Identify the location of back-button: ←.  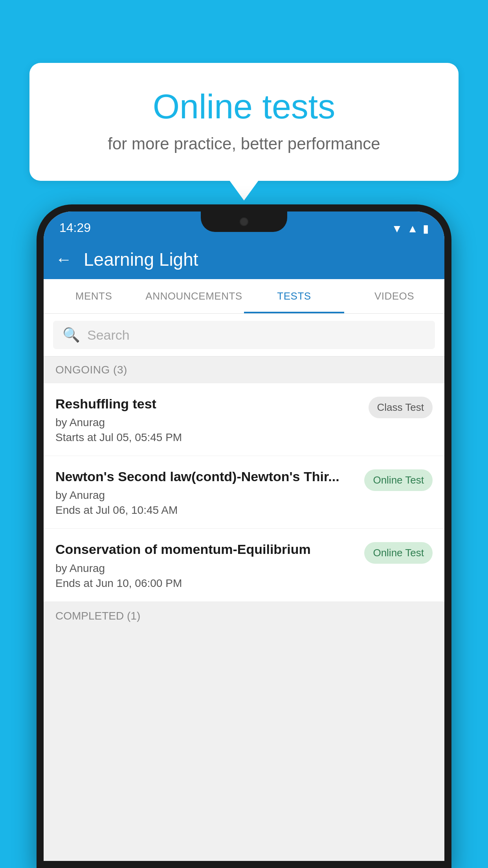
(64, 259).